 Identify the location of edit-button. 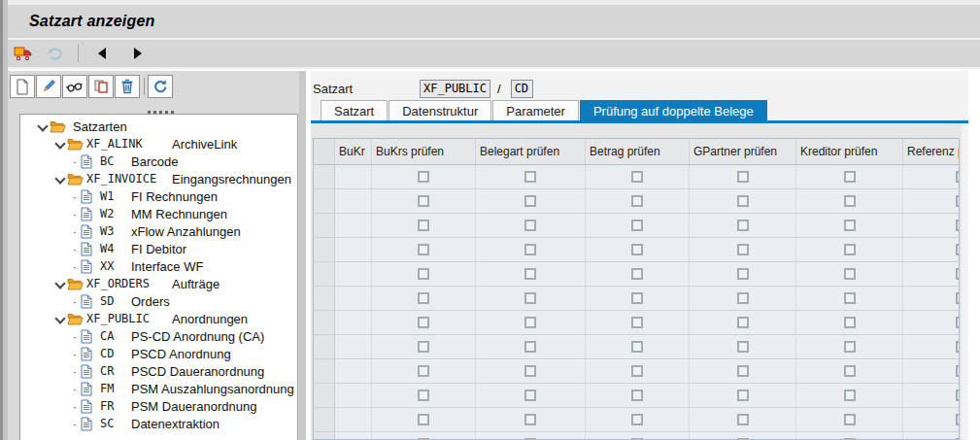
(49, 86).